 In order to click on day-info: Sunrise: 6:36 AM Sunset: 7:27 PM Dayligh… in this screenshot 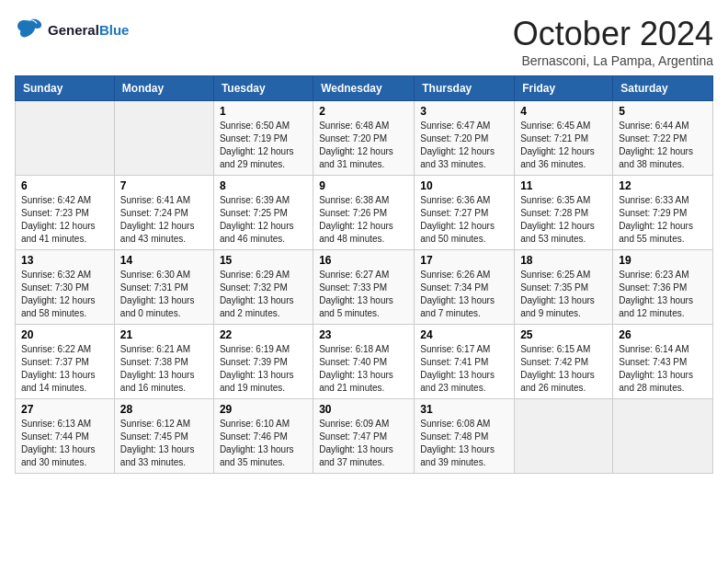, I will do `click(464, 220)`.